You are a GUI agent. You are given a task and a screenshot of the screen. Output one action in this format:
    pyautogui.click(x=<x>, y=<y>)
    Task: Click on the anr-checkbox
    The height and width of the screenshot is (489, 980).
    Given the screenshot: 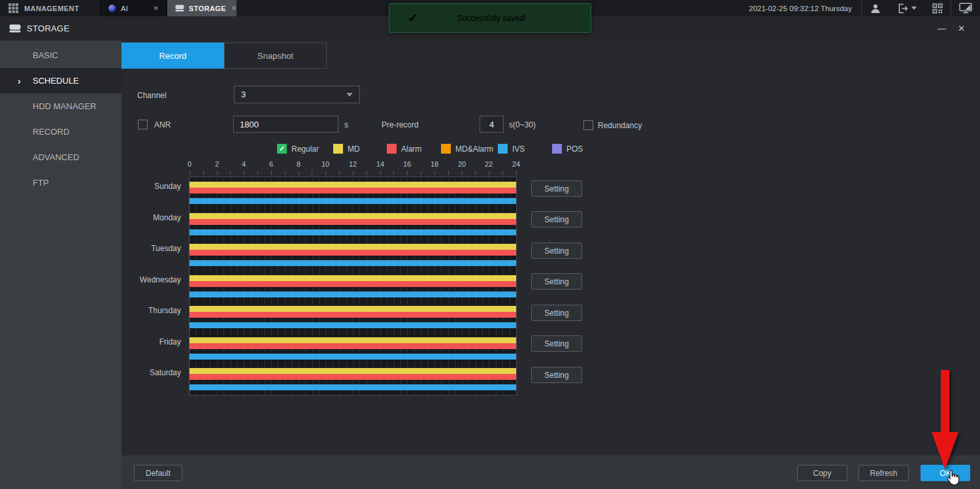 What is the action you would take?
    pyautogui.click(x=142, y=124)
    